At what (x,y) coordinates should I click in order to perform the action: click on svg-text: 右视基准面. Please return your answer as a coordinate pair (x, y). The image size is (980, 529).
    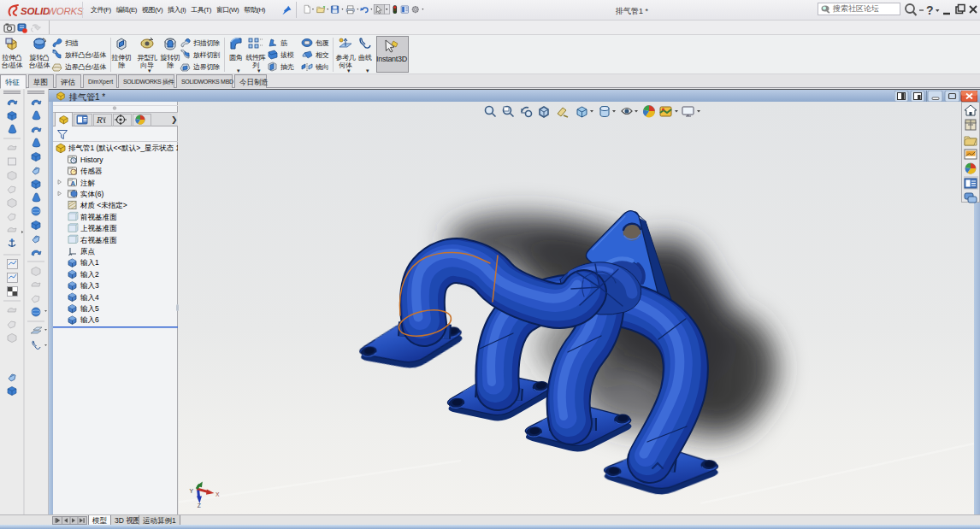
    Looking at the image, I should click on (98, 240).